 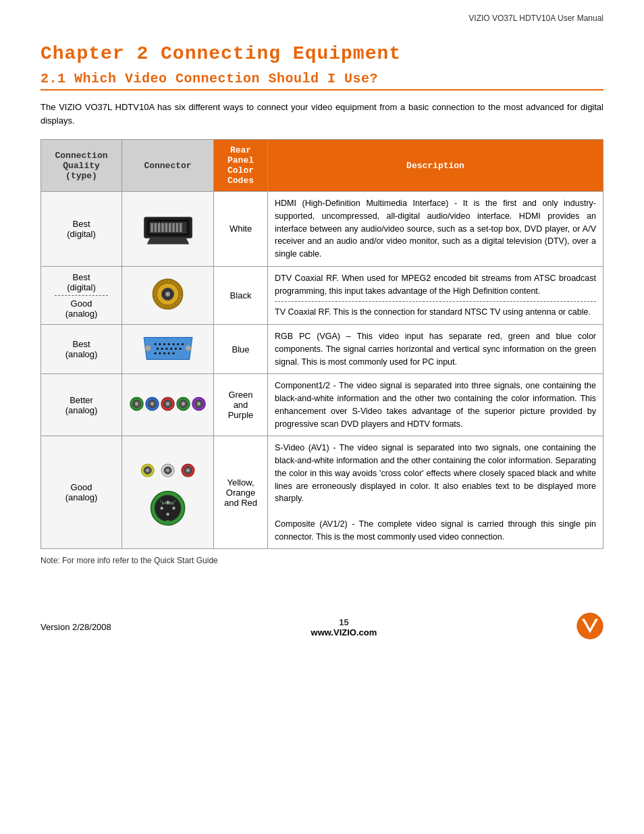 I want to click on footer-page: 15, so click(x=344, y=623).